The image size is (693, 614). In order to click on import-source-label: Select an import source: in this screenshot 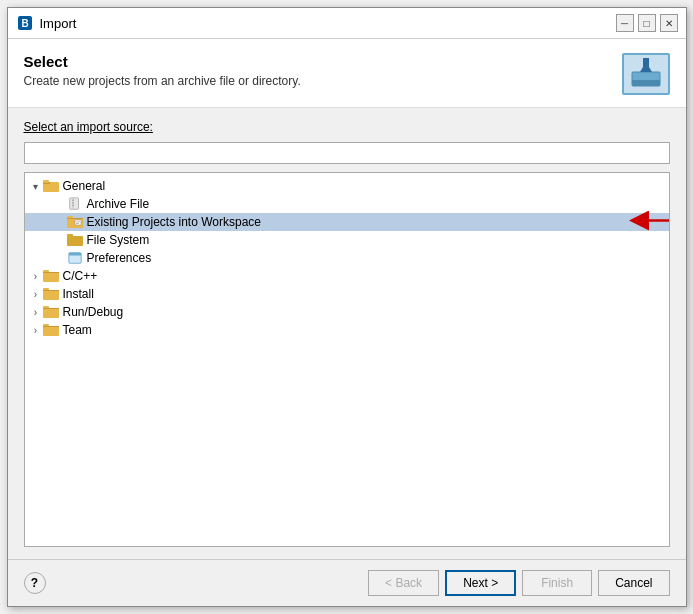, I will do `click(347, 127)`.